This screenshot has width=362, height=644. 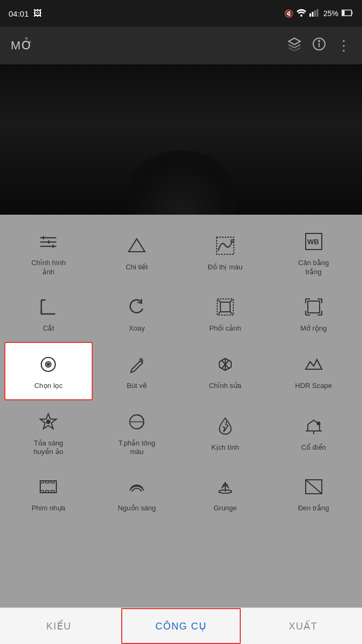 What do you see at coordinates (225, 371) in the screenshot?
I see `tool-chinh-sua: Chỉnh sửa` at bounding box center [225, 371].